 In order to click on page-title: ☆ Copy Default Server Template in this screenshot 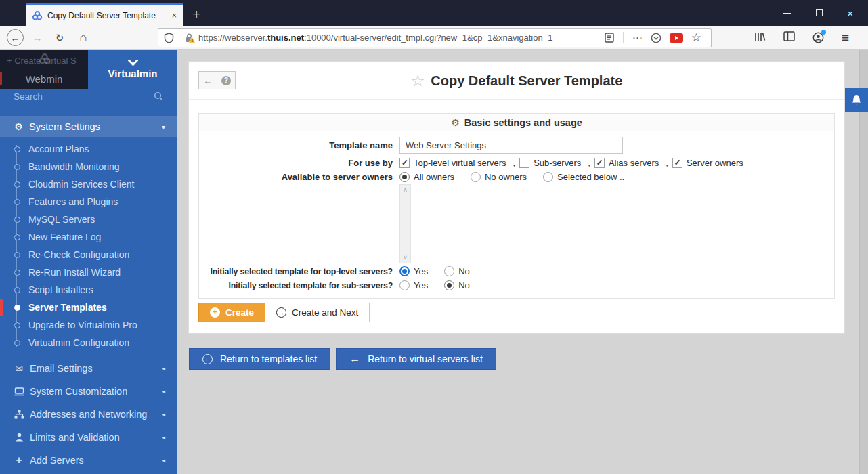, I will do `click(517, 81)`.